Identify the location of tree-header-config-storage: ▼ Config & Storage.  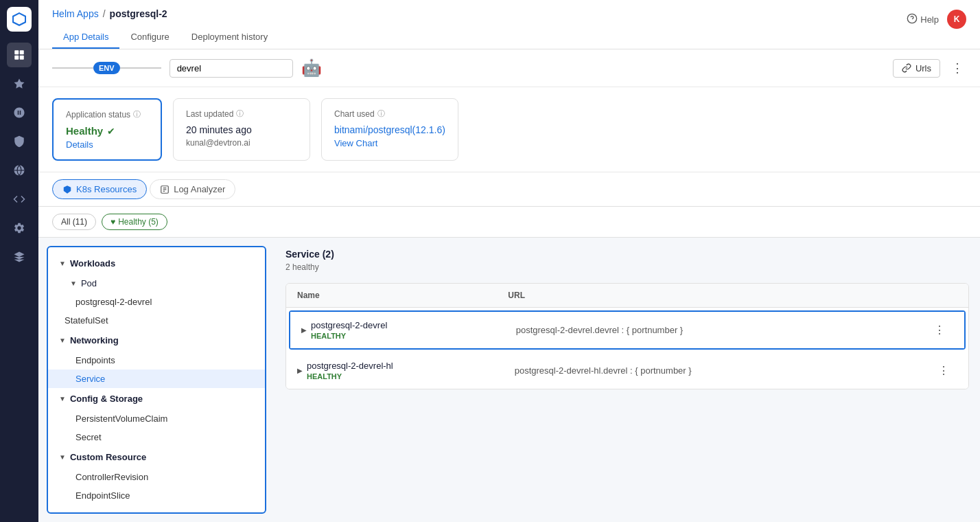
(156, 398).